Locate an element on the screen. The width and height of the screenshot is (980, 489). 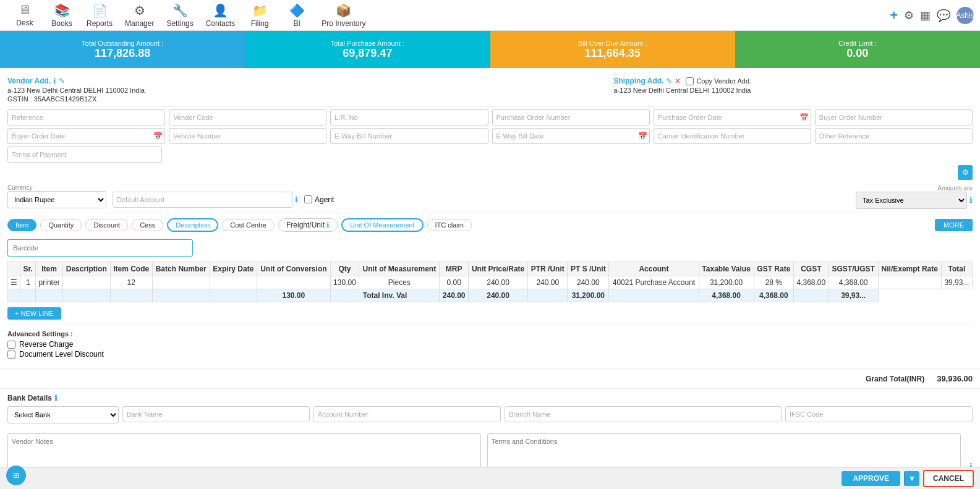
amounts-are-select: Tax Exclusive is located at coordinates (911, 200).